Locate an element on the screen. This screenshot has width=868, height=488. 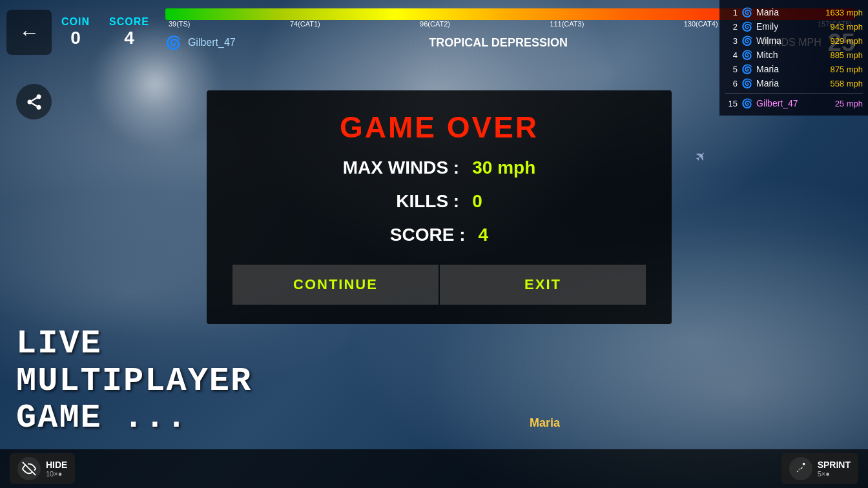
game-over-title: GAME OVER is located at coordinates (439, 127).